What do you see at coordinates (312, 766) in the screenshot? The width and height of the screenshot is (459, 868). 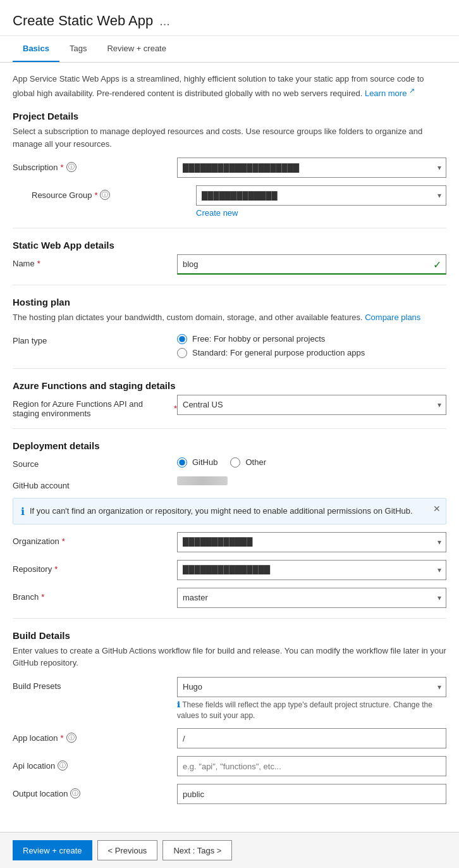 I see `api-location-control` at bounding box center [312, 766].